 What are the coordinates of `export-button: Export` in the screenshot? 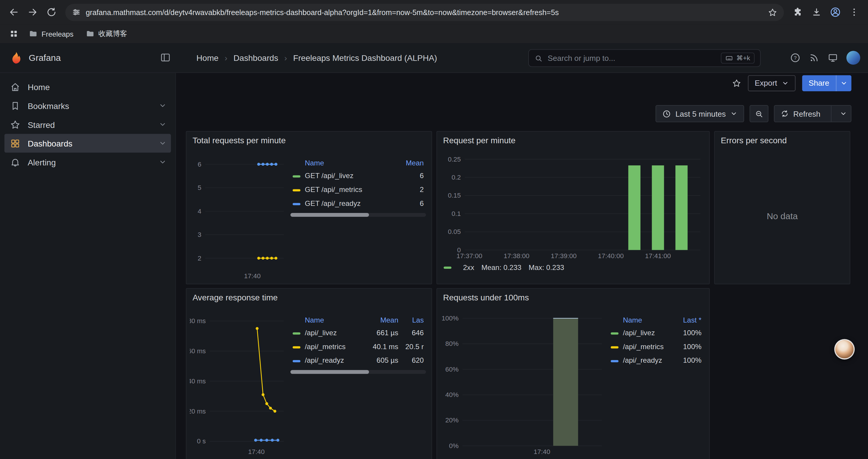 It's located at (772, 83).